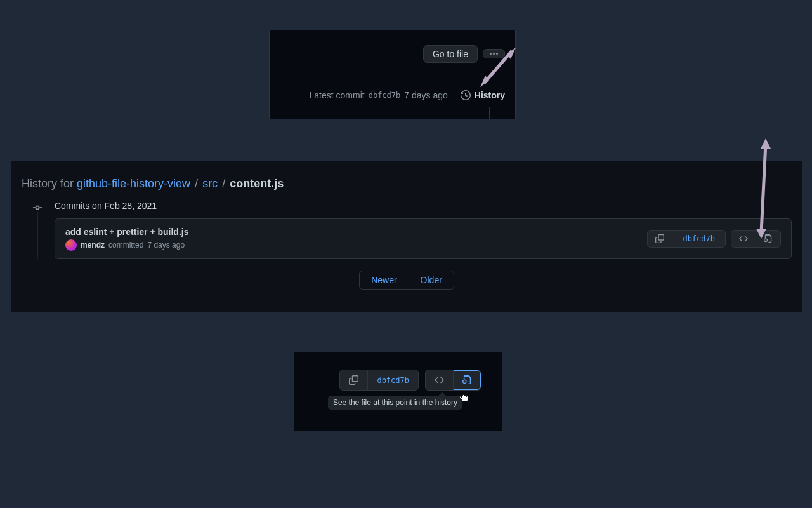  Describe the element at coordinates (37, 236) in the screenshot. I see `timeline-line` at that location.